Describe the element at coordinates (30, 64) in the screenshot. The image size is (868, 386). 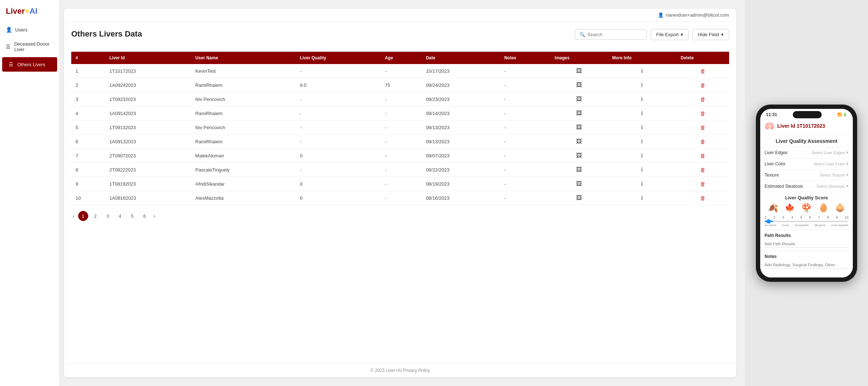
I see `sidebar-item-others-livers: ☰ Others Livers` at that location.